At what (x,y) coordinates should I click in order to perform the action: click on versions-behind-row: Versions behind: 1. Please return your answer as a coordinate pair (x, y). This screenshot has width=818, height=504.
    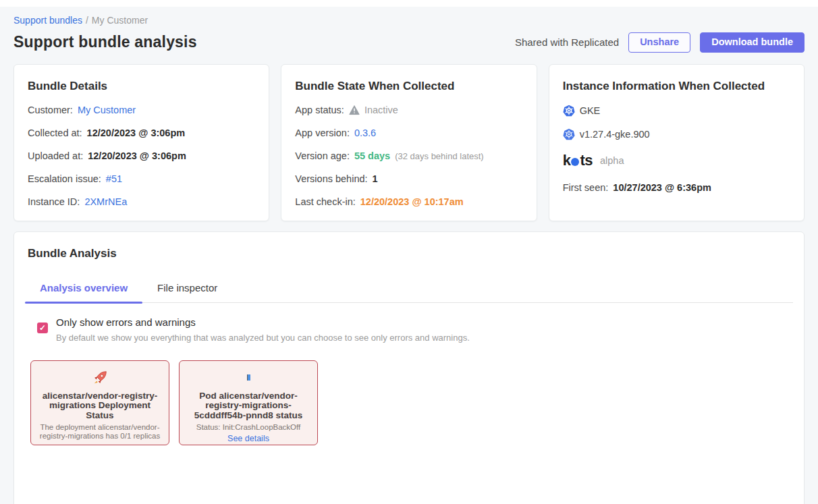
    Looking at the image, I should click on (409, 179).